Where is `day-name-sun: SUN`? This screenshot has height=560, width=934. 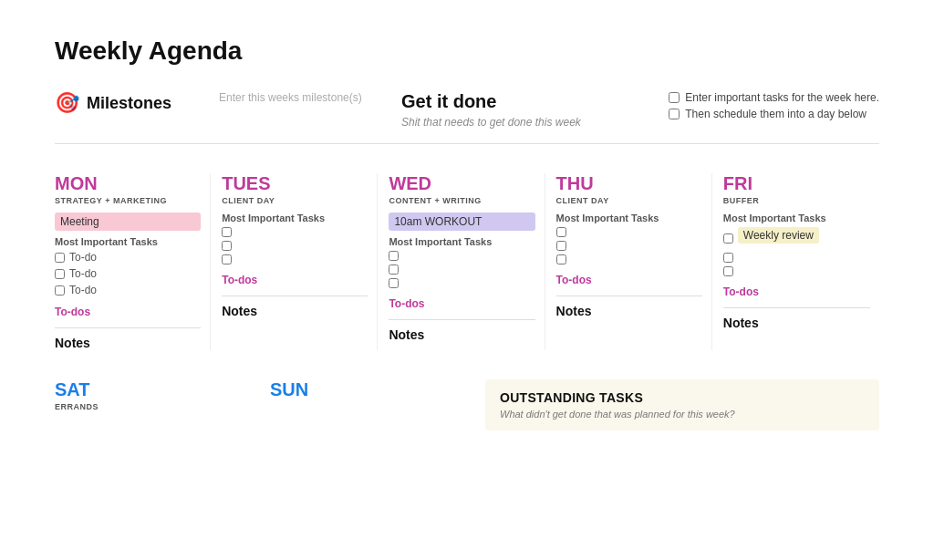 day-name-sun: SUN is located at coordinates (368, 390).